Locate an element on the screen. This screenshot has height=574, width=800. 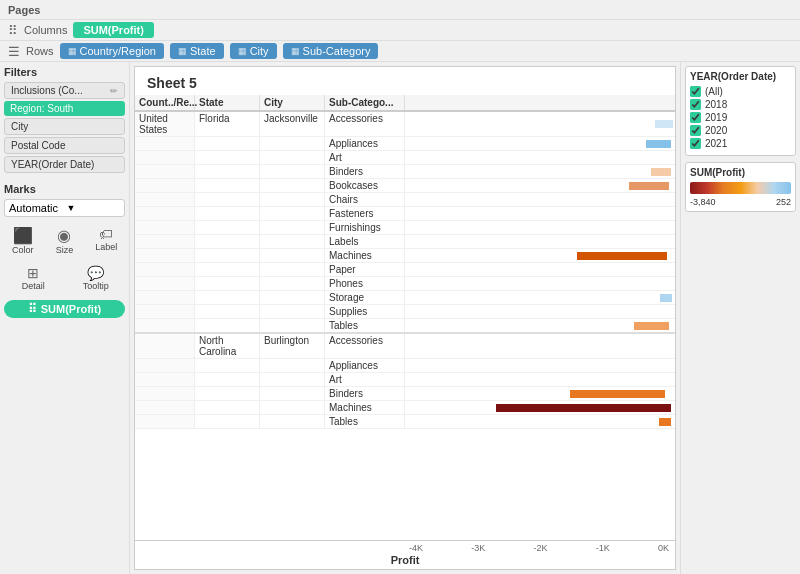
table-row: Chairs is located at coordinates (405, 200).